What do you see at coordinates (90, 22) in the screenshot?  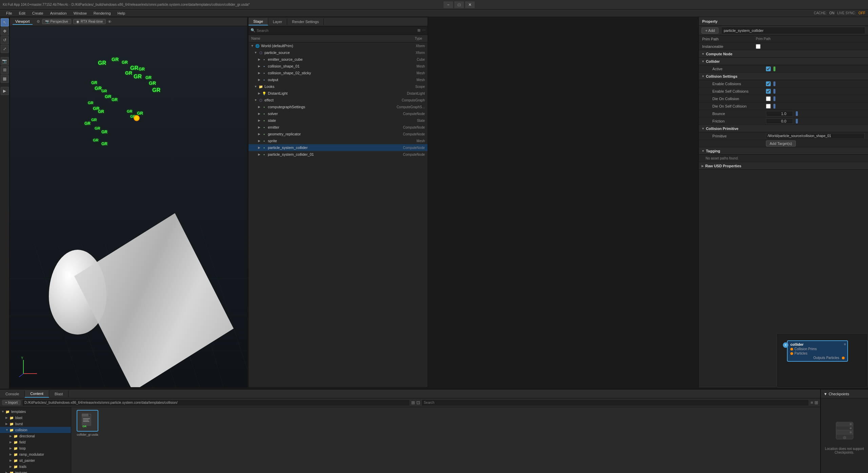 I see `rtx-button: ◉ RTX Real-time` at bounding box center [90, 22].